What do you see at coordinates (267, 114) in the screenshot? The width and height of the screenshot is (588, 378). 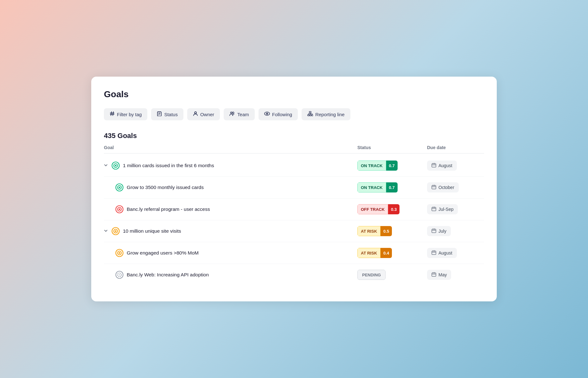 I see `eye-icon` at bounding box center [267, 114].